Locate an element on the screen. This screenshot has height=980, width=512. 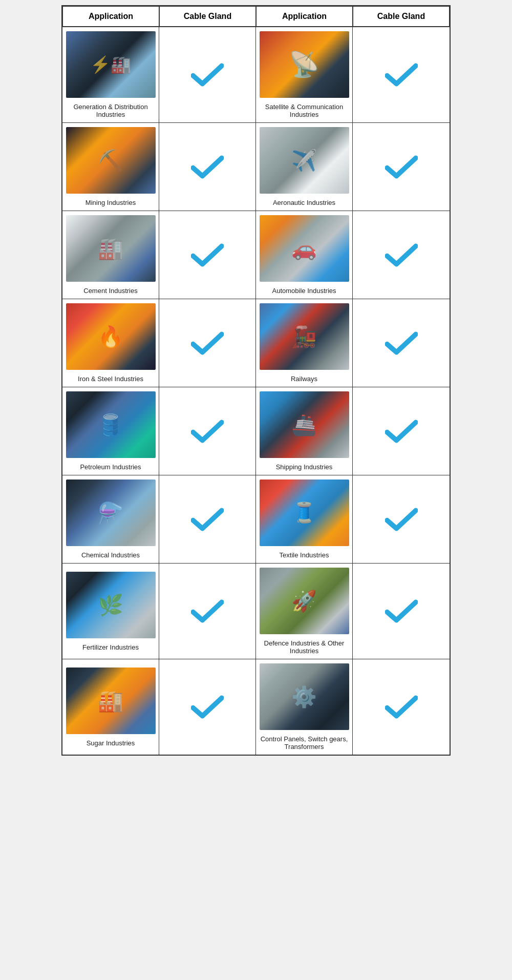
left-industry-cell-7: Sugar Industries is located at coordinates (111, 707).